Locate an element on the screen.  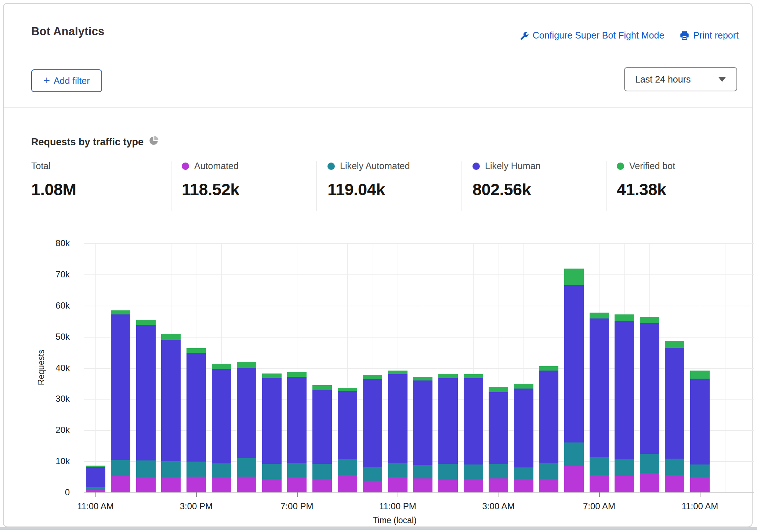
bar-8-00-am is located at coordinates (624, 404).